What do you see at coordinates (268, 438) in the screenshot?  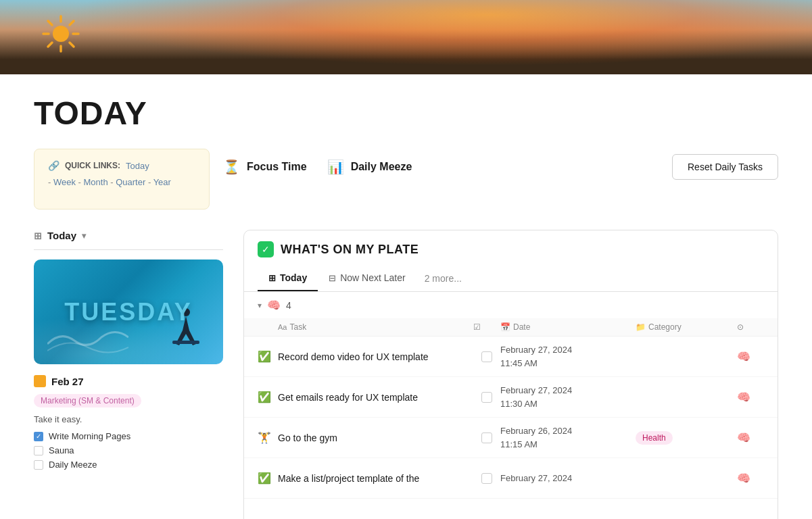 I see `row-status-icon-2: 🏋️` at bounding box center [268, 438].